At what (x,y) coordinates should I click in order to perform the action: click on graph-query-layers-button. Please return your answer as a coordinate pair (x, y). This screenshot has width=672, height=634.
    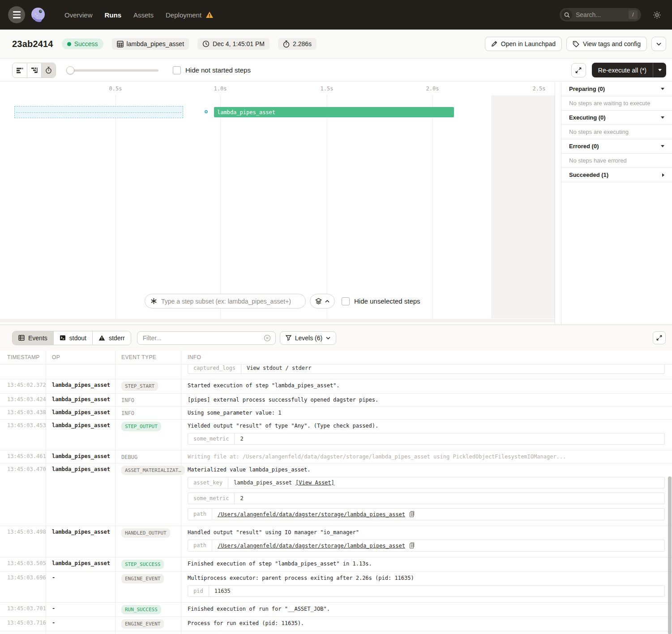
    Looking at the image, I should click on (322, 301).